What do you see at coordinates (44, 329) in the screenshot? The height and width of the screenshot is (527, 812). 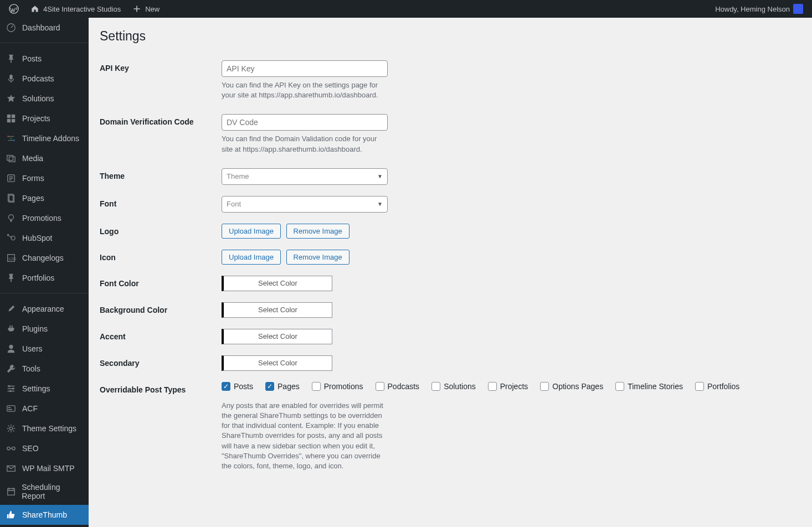 I see `sidebar-item-plugins: Plugins` at bounding box center [44, 329].